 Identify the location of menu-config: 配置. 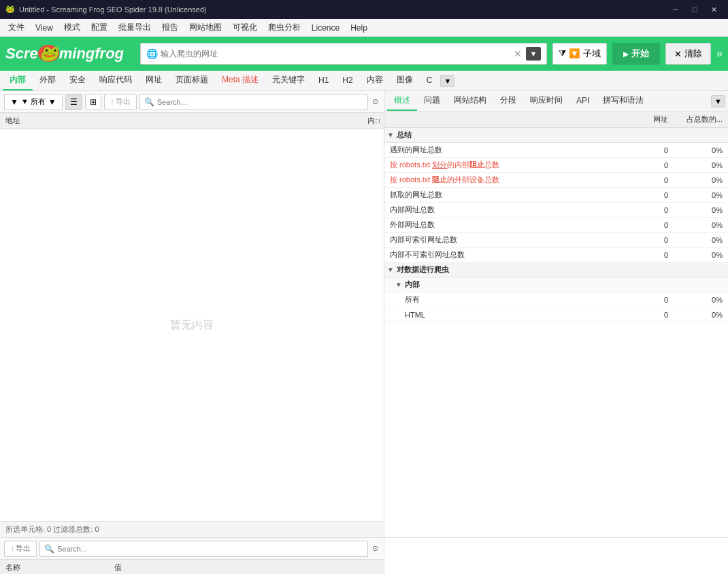
(99, 28).